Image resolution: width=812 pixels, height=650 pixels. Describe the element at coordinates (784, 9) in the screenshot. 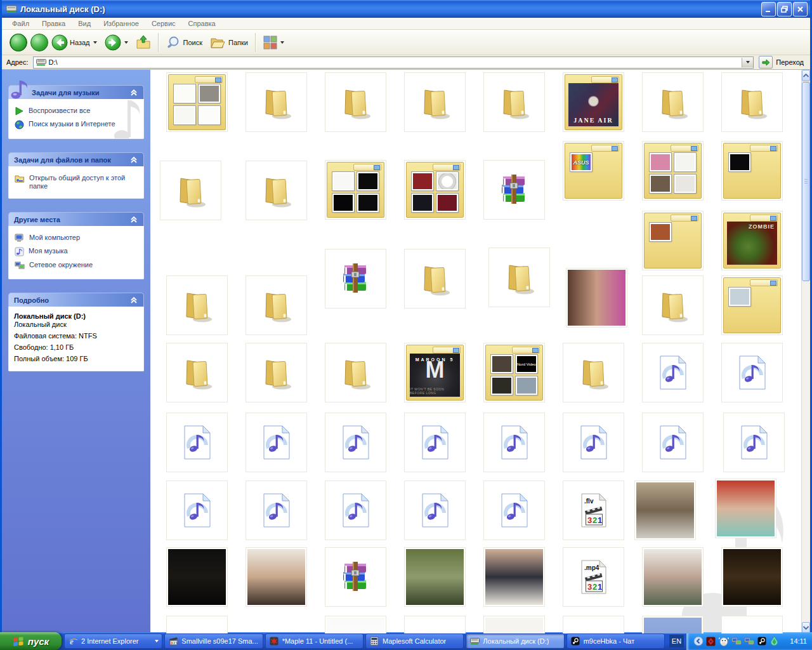

I see `restore-button` at that location.